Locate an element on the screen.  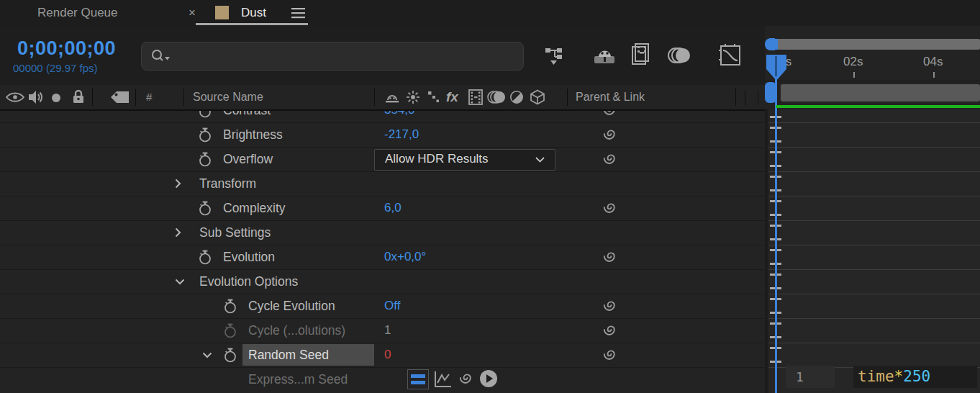
property-value: Off is located at coordinates (392, 306).